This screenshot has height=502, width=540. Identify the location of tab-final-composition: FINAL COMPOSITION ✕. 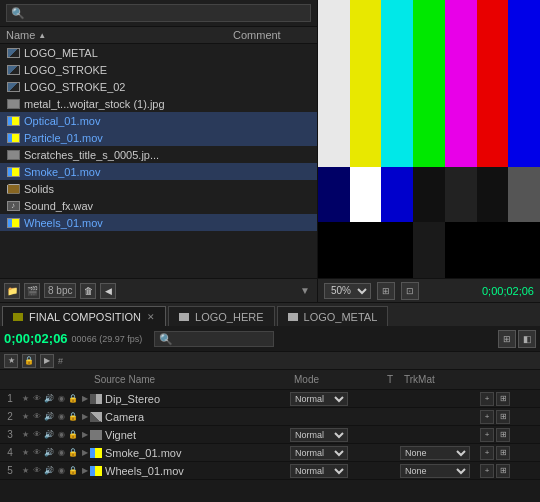
(84, 316).